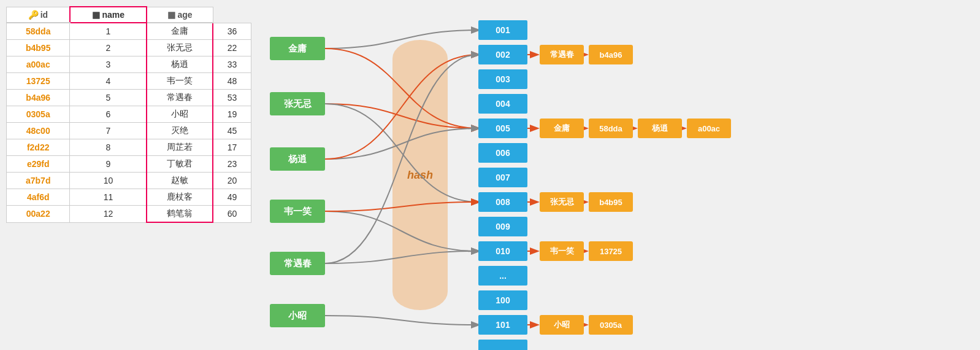 The image size is (980, 350). Describe the element at coordinates (108, 198) in the screenshot. I see `cell-num: 11` at that location.